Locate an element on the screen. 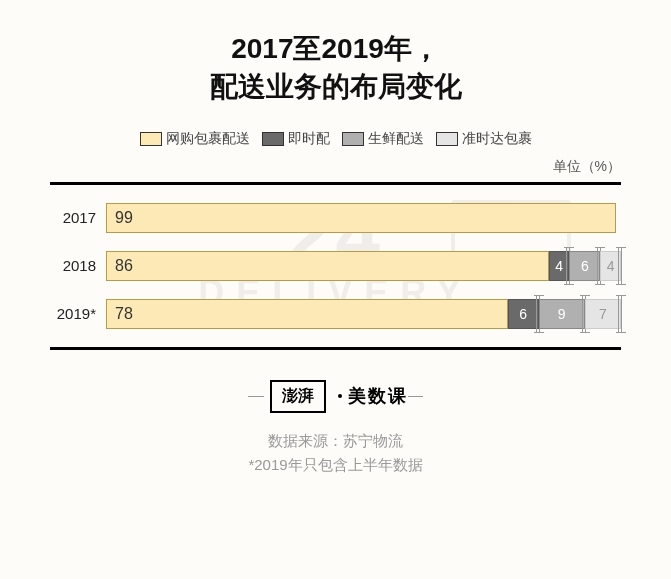 Image resolution: width=671 pixels, height=579 pixels. source-text: 数据来源：苏宁物流 *2019年只包含上半年数据 is located at coordinates (335, 453).